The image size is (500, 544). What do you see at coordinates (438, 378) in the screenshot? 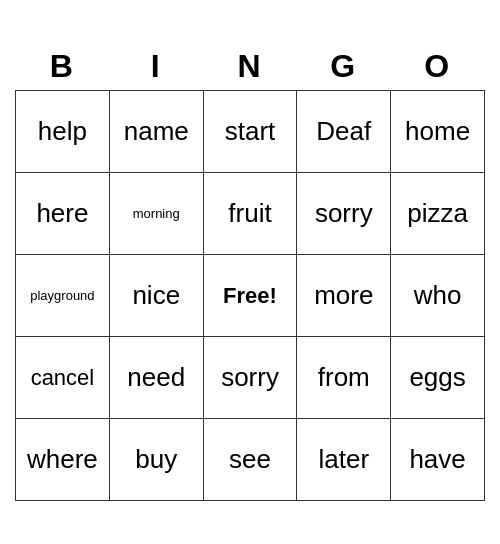
I see `bingo-cell-3-4: eggs` at bounding box center [438, 378].